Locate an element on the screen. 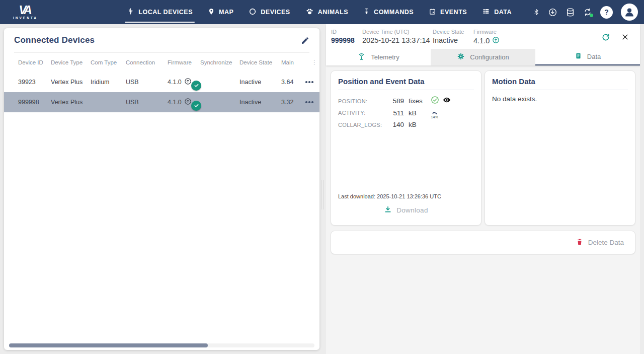  row-unit: fixes is located at coordinates (420, 101).